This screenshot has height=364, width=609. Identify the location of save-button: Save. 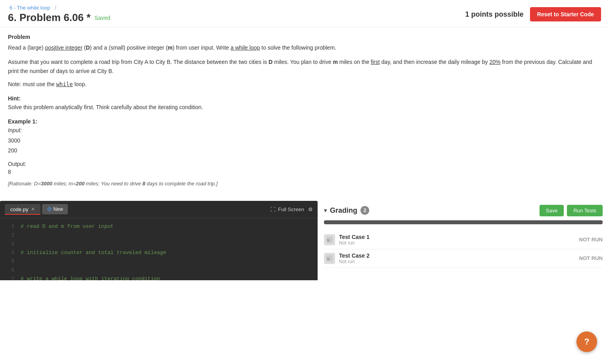
(552, 210).